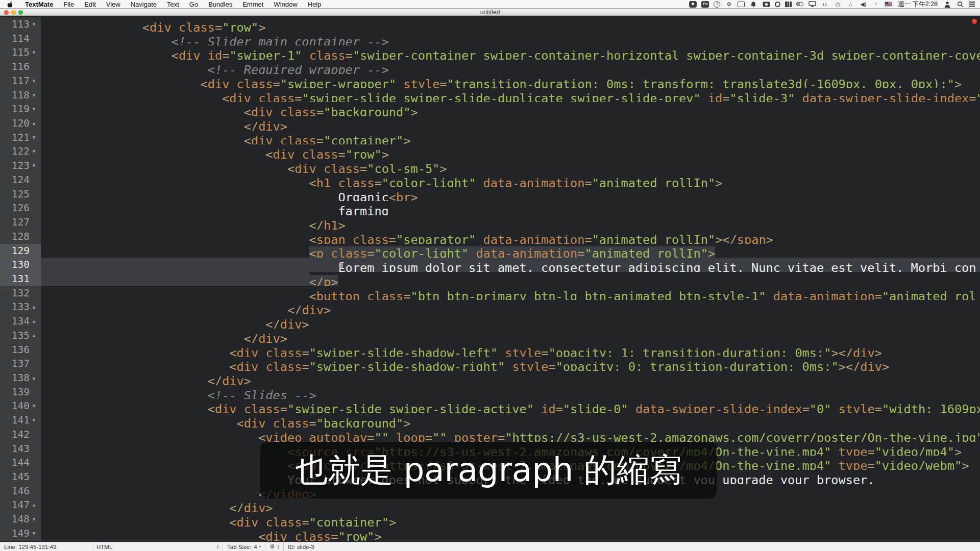 The width and height of the screenshot is (980, 551). Describe the element at coordinates (490, 95) in the screenshot. I see `code-line-118: 118▼<div class="swiper-slide swiper-slid…` at that location.